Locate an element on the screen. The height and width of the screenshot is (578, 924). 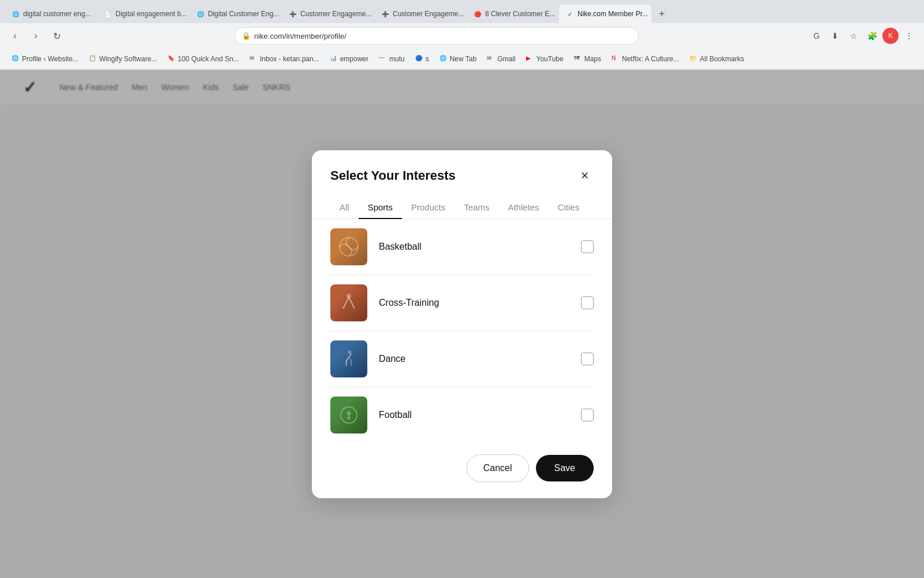
save-button: Save is located at coordinates (565, 468).